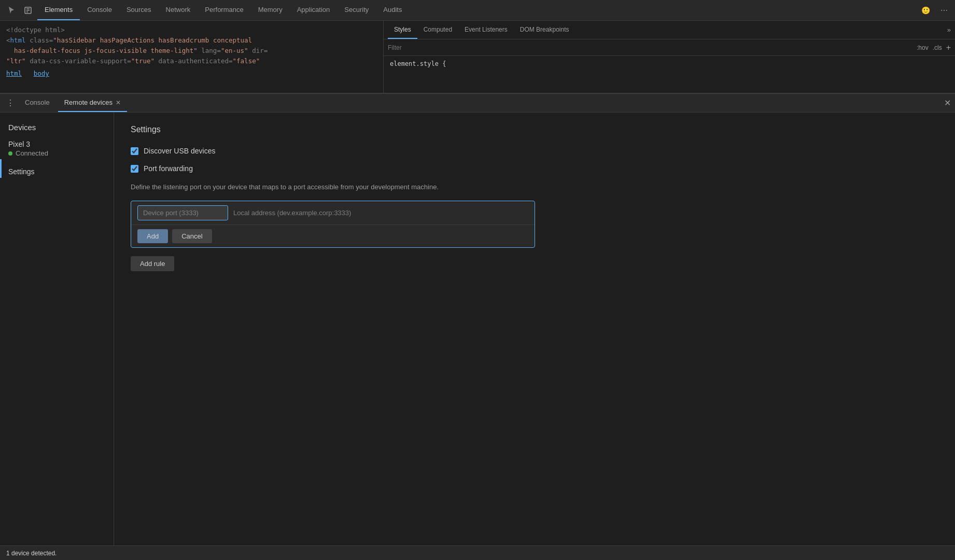 The width and height of the screenshot is (955, 560). What do you see at coordinates (152, 236) in the screenshot?
I see `add-button: Add` at bounding box center [152, 236].